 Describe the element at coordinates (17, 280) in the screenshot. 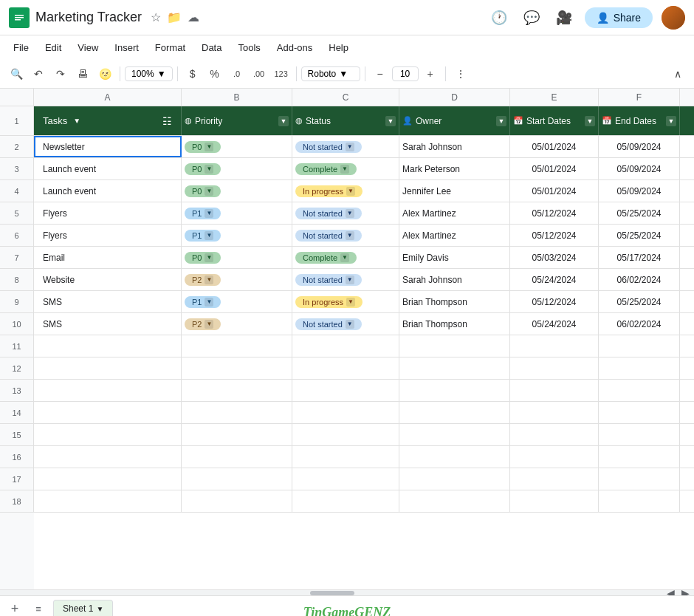

I see `row-num-8: 8` at that location.